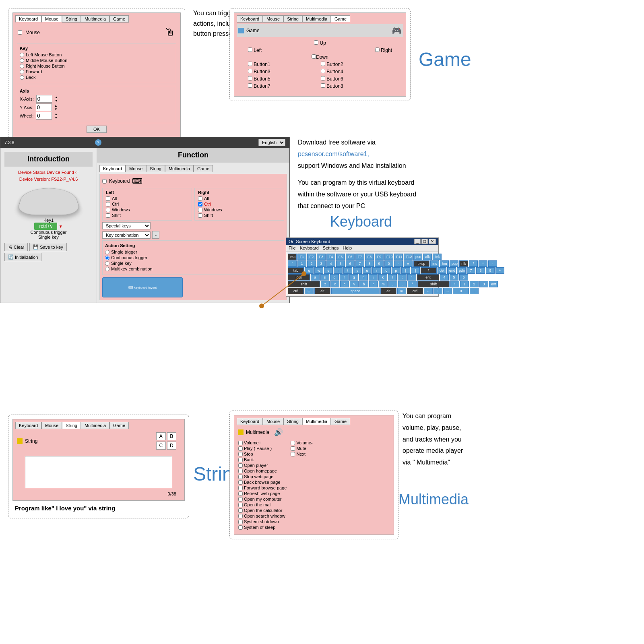  What do you see at coordinates (136, 169) in the screenshot?
I see `func-tab-mouse: Mouse` at bounding box center [136, 169].